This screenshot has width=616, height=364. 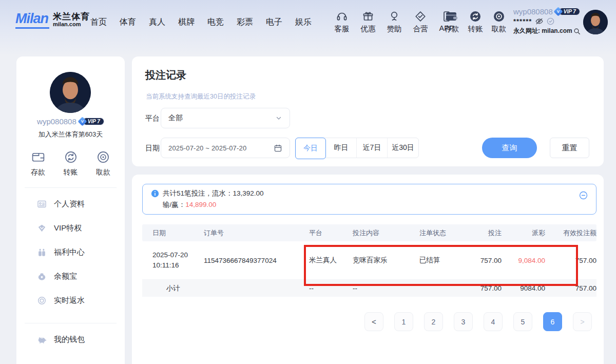 What do you see at coordinates (216, 23) in the screenshot?
I see `nav-item-esports: 电竞` at bounding box center [216, 23].